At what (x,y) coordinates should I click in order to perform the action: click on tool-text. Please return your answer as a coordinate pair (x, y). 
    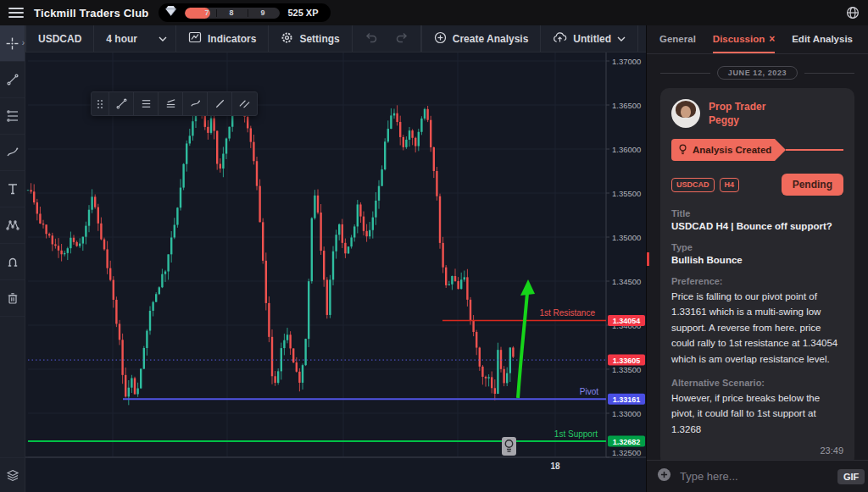
    Looking at the image, I should click on (12, 190).